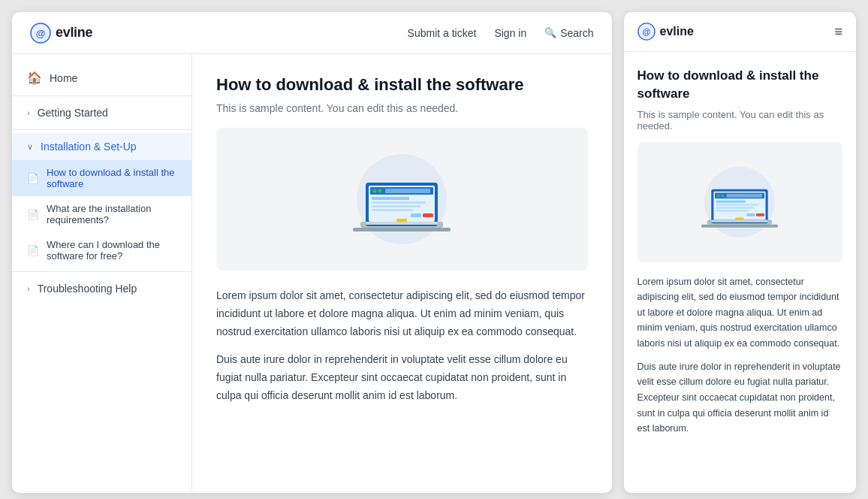 The height and width of the screenshot is (499, 868). Describe the element at coordinates (511, 33) in the screenshot. I see `sign-in-link: Sign in` at that location.